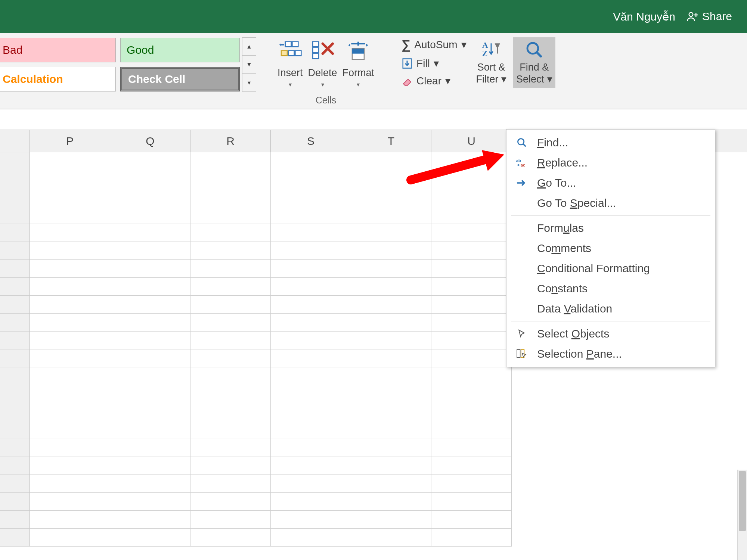 This screenshot has width=747, height=560. Describe the element at coordinates (290, 63) in the screenshot. I see `insert-button: Insert ▾` at that location.